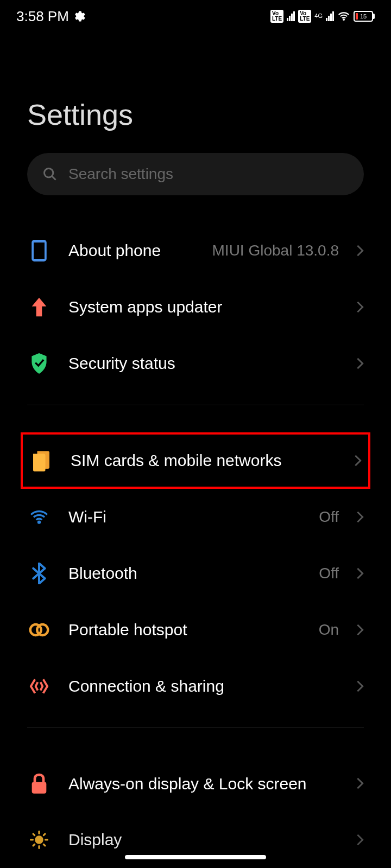 This screenshot has height=868, width=391. I want to click on search-icon, so click(50, 174).